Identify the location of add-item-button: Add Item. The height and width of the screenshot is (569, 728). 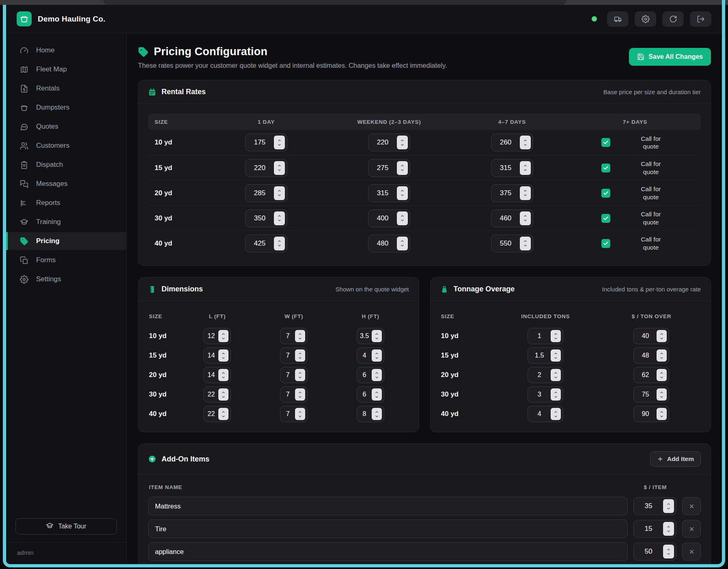
(675, 459).